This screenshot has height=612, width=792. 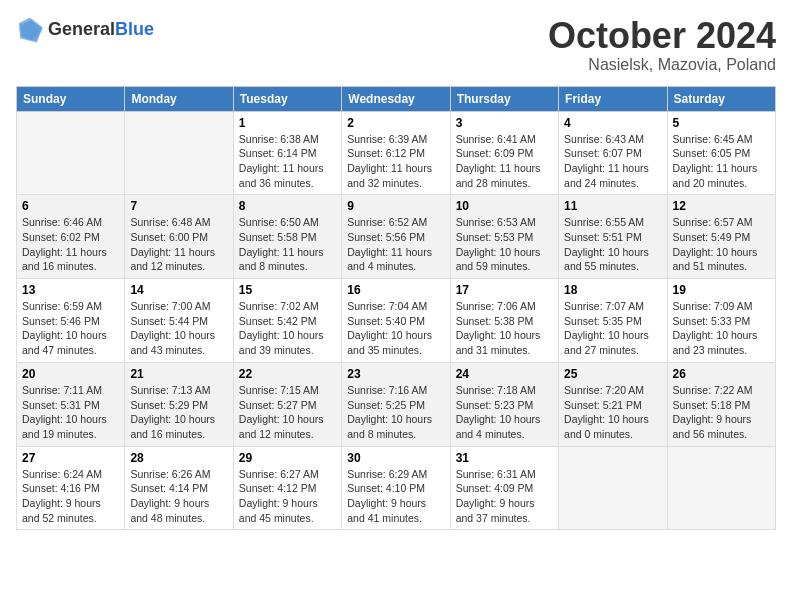 I want to click on calendar-cell: 24Sunrise: 7:18 AMSunset: 5:23 PMDayligh…, so click(x=504, y=404).